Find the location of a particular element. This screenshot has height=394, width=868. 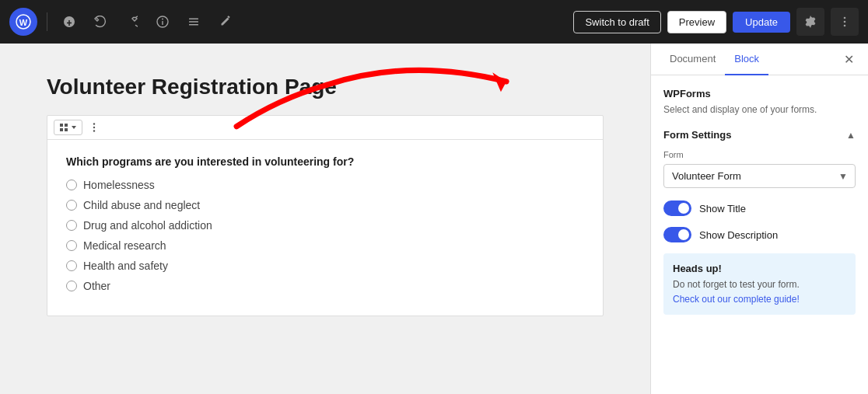

switch-to-draft-button: Switch to draft is located at coordinates (617, 22).